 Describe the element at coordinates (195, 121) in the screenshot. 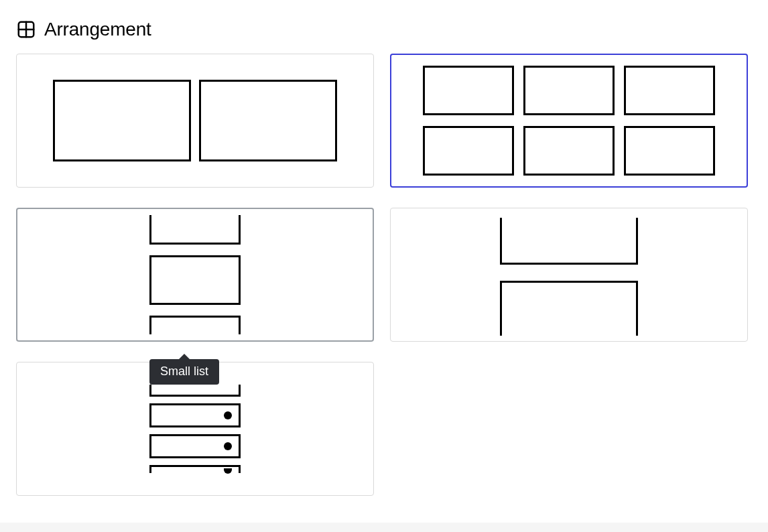

I see `arrangement-option-large-grid` at that location.